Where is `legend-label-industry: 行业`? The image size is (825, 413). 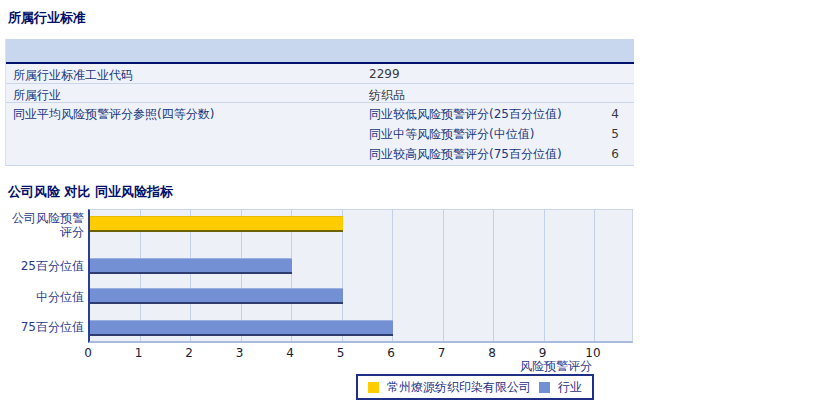
legend-label-industry: 行业 is located at coordinates (570, 388).